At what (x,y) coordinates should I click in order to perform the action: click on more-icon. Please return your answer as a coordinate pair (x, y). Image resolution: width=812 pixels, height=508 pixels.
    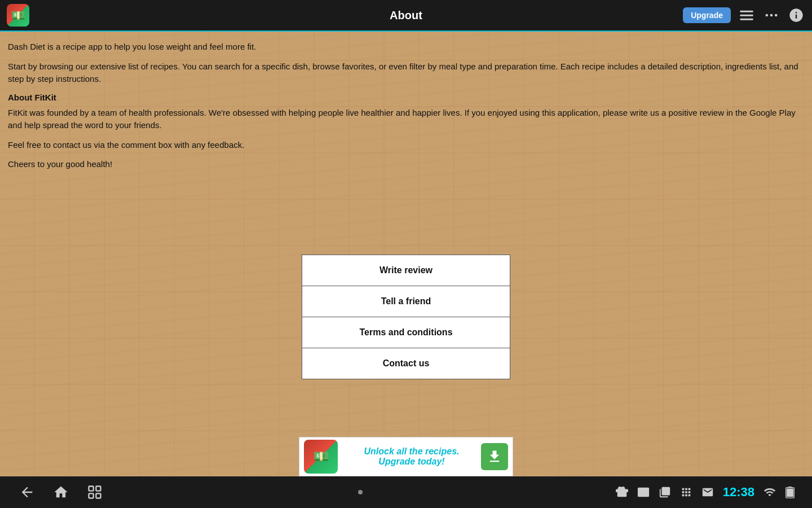
    Looking at the image, I should click on (771, 15).